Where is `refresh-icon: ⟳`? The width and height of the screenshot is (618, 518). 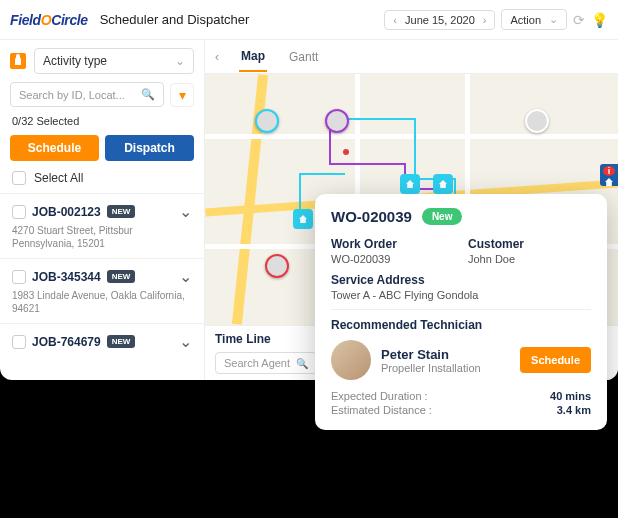 refresh-icon: ⟳ is located at coordinates (579, 20).